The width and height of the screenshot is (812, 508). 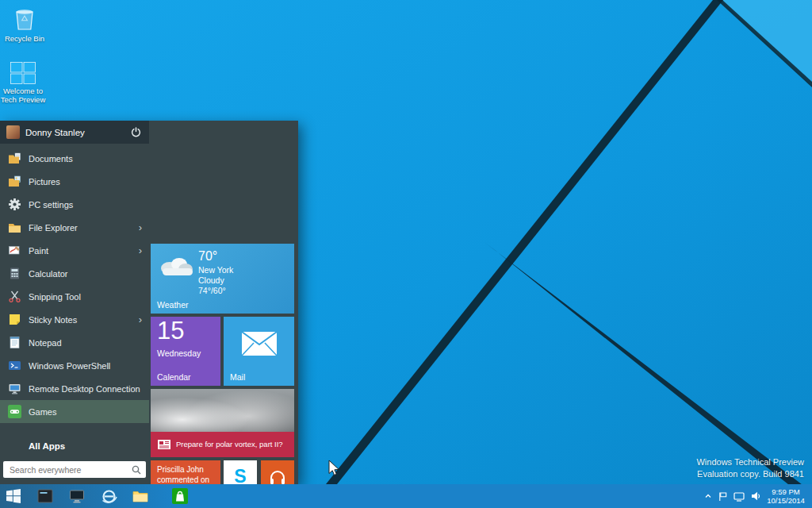 What do you see at coordinates (14, 205) in the screenshot?
I see `settings-gear-icon` at bounding box center [14, 205].